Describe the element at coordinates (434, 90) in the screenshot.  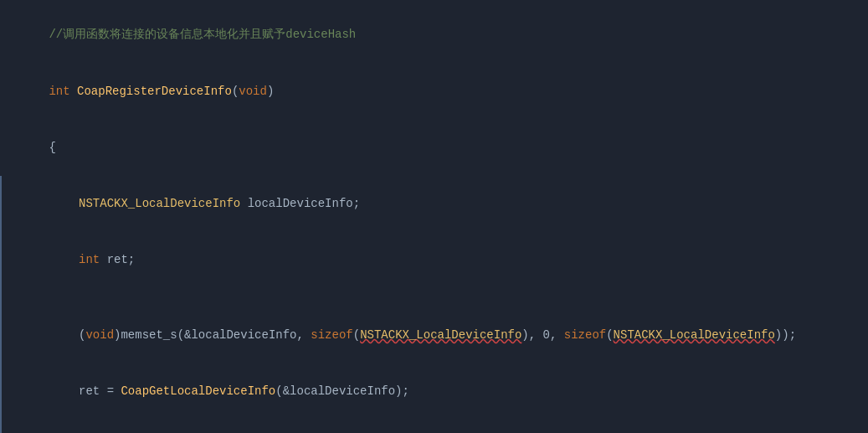
I see `code-line: int CoapRegisterDeviceInfo(void)` at that location.